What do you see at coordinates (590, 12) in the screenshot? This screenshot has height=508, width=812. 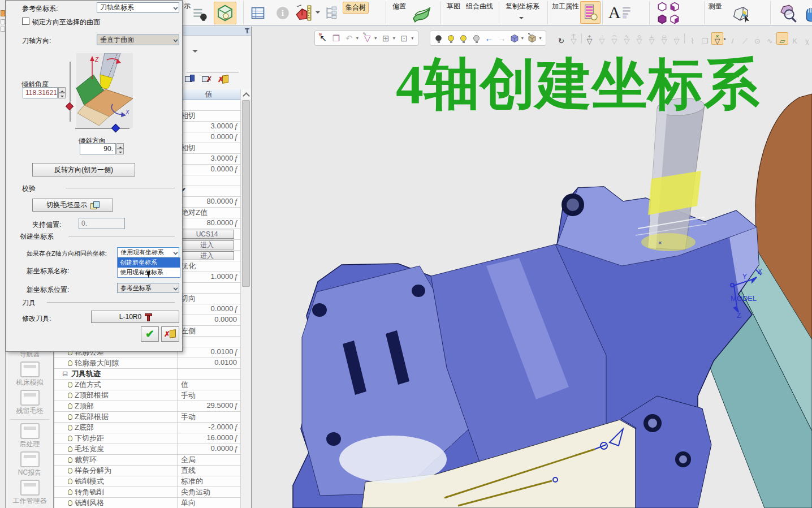 I see `machining-prop-icon` at bounding box center [590, 12].